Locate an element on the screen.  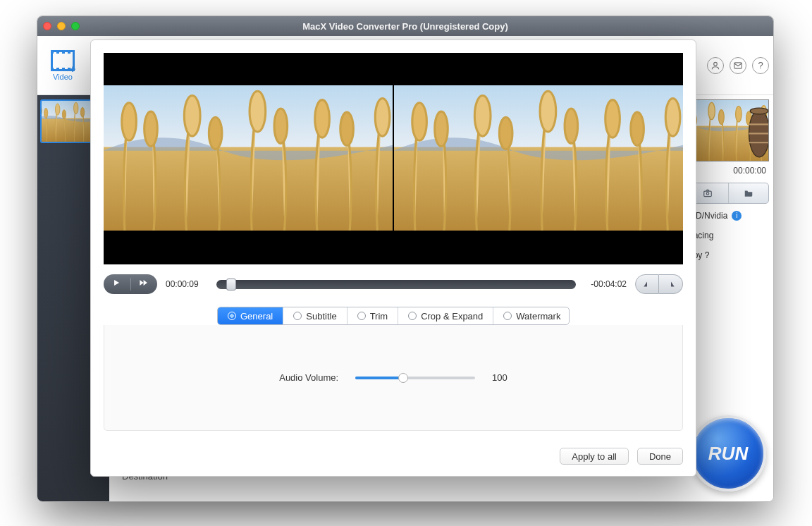
preview-result is located at coordinates (539, 159).